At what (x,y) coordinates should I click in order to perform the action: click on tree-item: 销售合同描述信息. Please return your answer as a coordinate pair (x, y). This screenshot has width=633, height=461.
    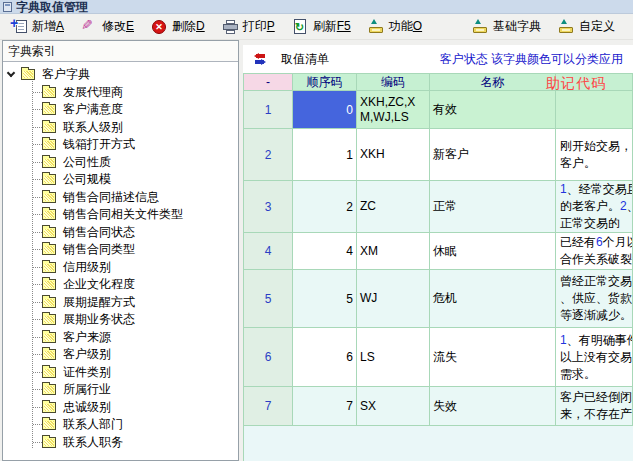
    Looking at the image, I should click on (120, 198).